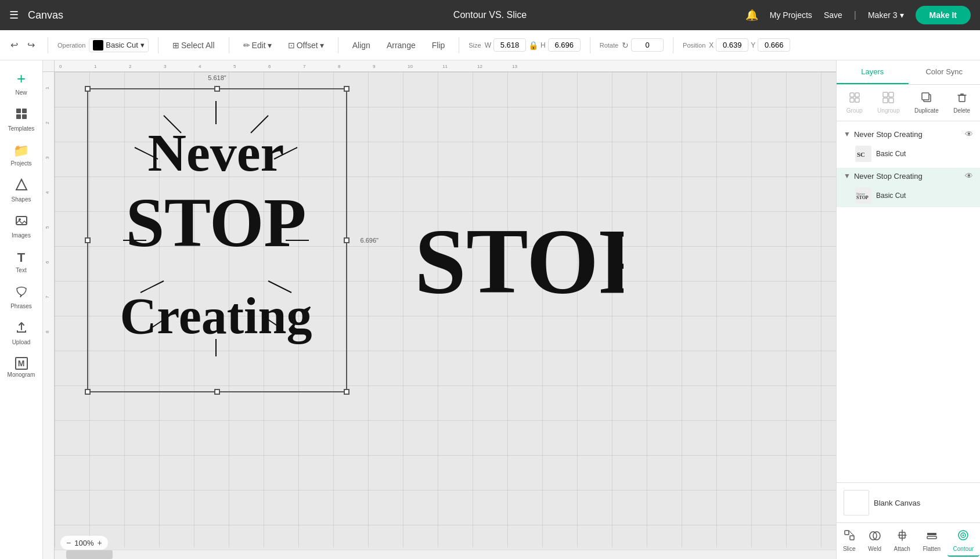 The height and width of the screenshot is (559, 980). Describe the element at coordinates (14, 45) in the screenshot. I see `undo-button: ↩` at that location.